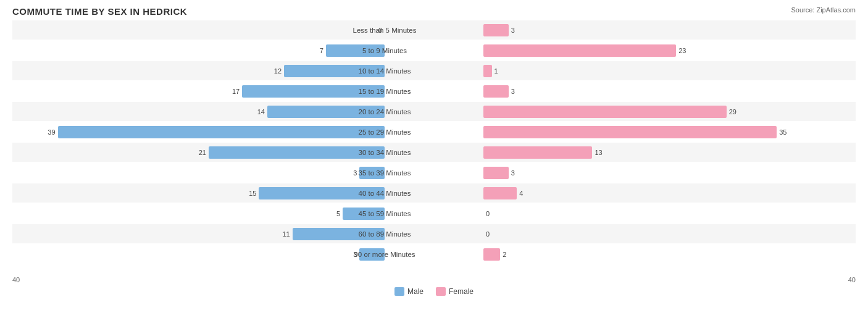  What do you see at coordinates (385, 254) in the screenshot?
I see `row-label: 90 or more Minutes` at bounding box center [385, 254].